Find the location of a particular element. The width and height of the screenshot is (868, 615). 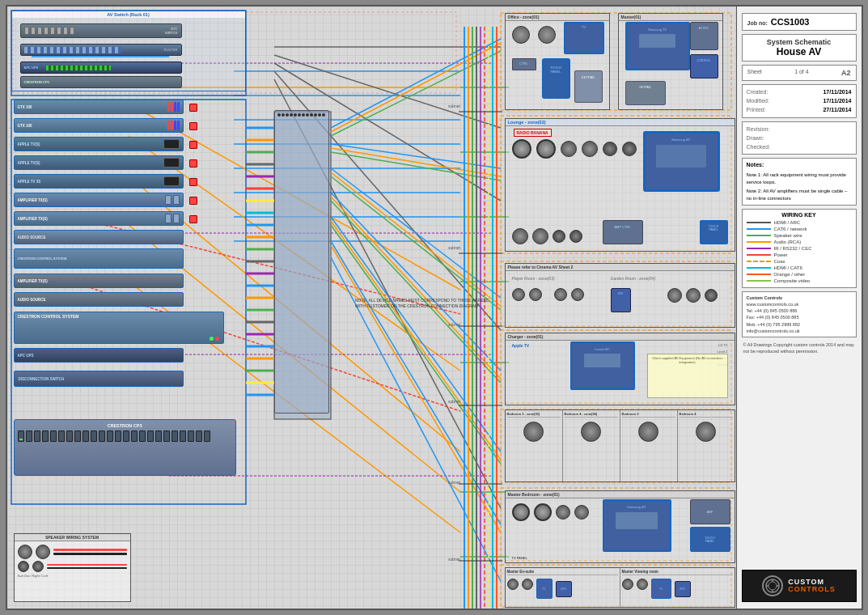

wiring-row-coax: Coax is located at coordinates (799, 261).